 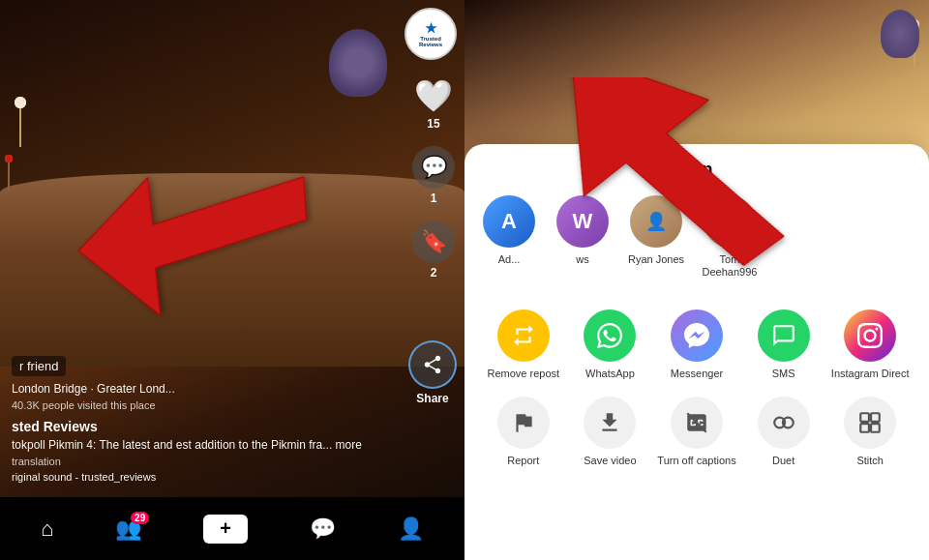 I want to click on sms-icon, so click(x=784, y=336).